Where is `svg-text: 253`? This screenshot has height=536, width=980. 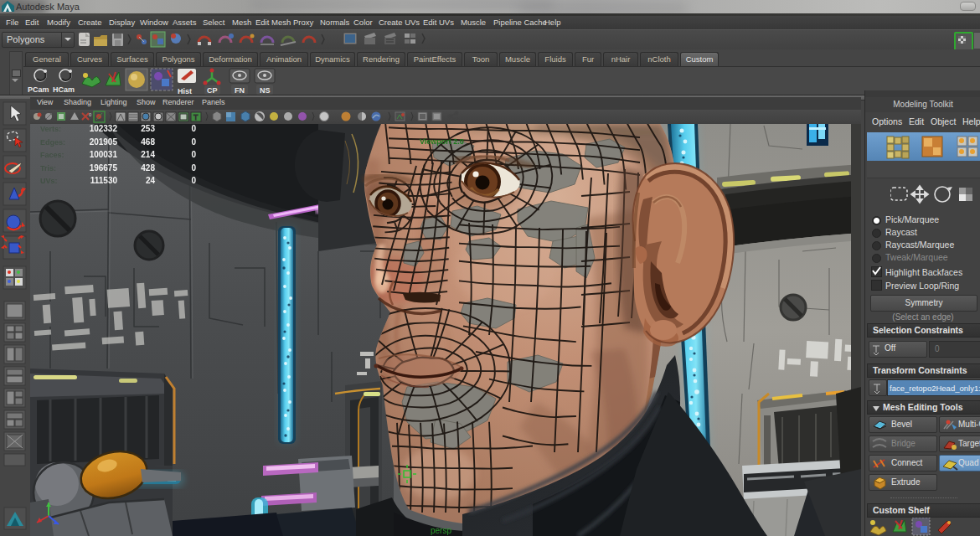 svg-text: 253 is located at coordinates (147, 129).